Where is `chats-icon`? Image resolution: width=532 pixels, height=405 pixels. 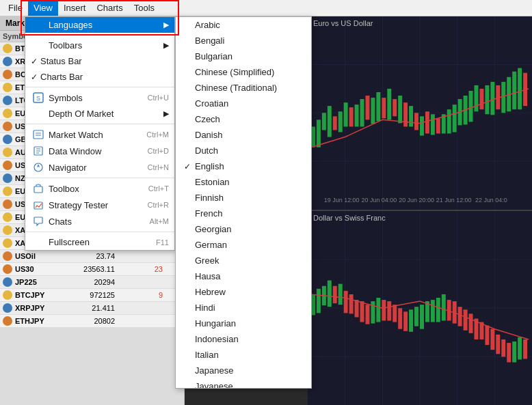 chats-icon is located at coordinates (38, 221).